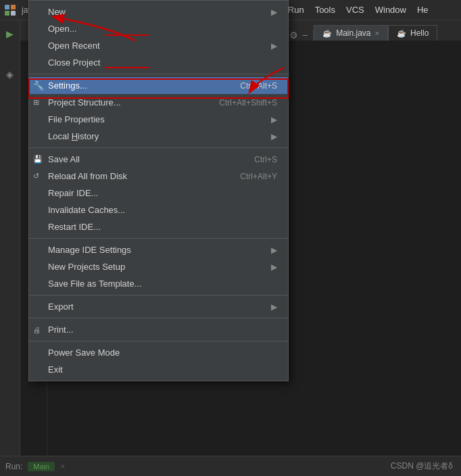  I want to click on menu-item-save-file-as-template: Save File as Template..., so click(158, 284).